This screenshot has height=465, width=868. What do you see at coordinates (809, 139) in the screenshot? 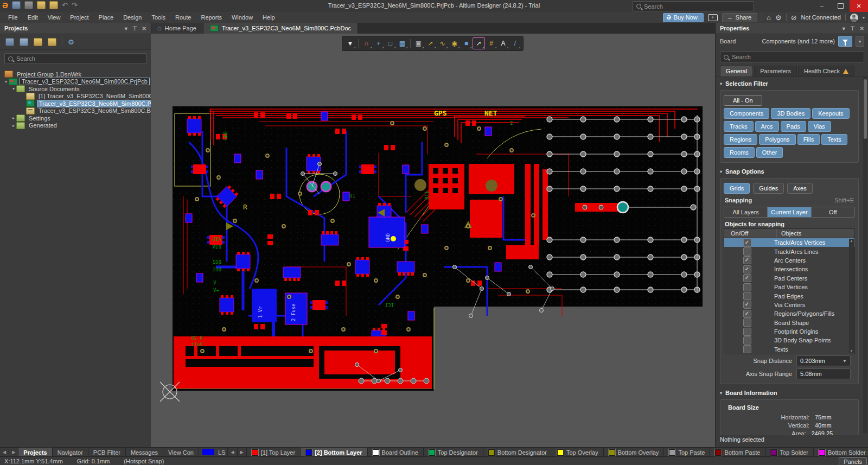
I see `filter-fills-button: Fills` at bounding box center [809, 139].